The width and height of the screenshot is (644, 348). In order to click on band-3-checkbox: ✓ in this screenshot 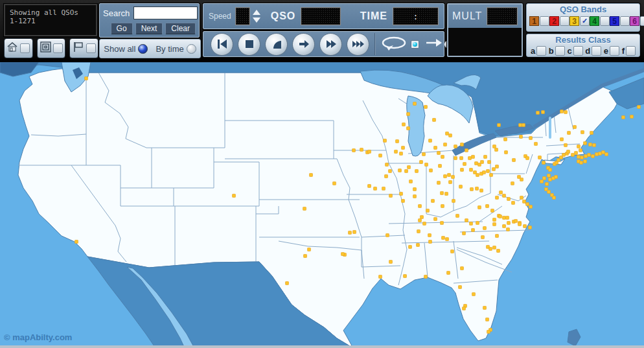, I will do `click(584, 21)`.